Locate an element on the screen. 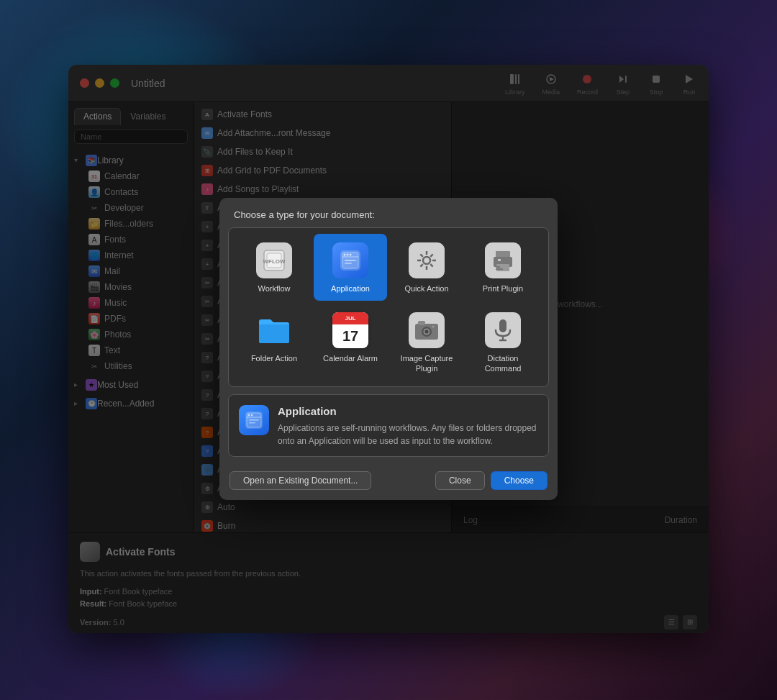 The height and width of the screenshot is (700, 777). doc-type-print-plugin: Print Plugin is located at coordinates (503, 268).